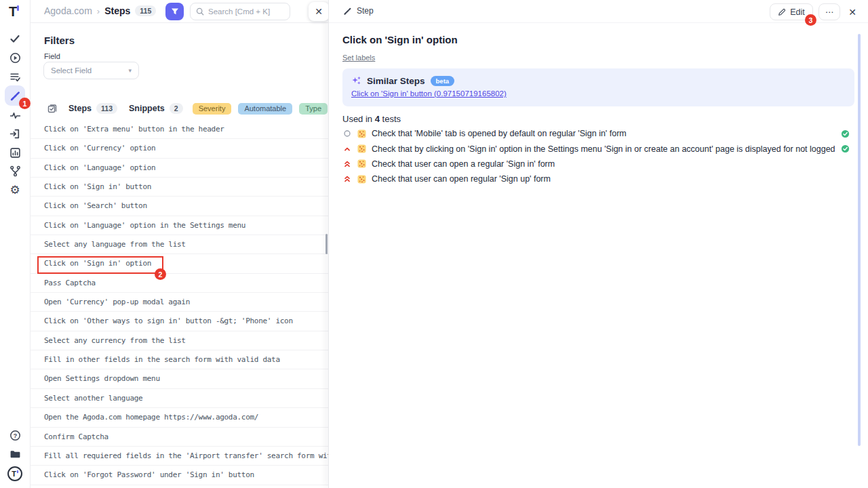 Image resolution: width=868 pixels, height=488 pixels. Describe the element at coordinates (604, 134) in the screenshot. I see `test-title: Check that 'Mobile' tab is opened by def…` at that location.